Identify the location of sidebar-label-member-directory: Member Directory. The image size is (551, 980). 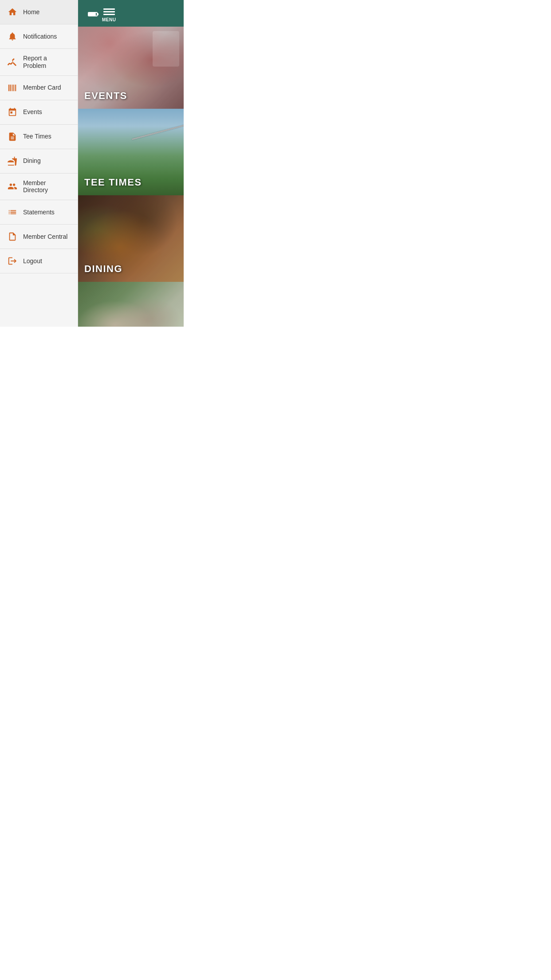
(47, 187).